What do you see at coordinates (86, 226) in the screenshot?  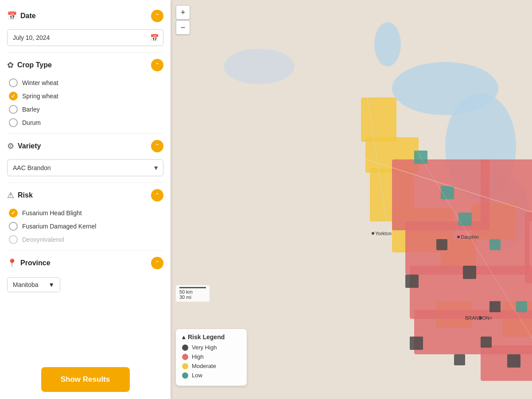 I see `risk-options: Fusarium Head Blight Fusarium Damaged Ke…` at bounding box center [86, 226].